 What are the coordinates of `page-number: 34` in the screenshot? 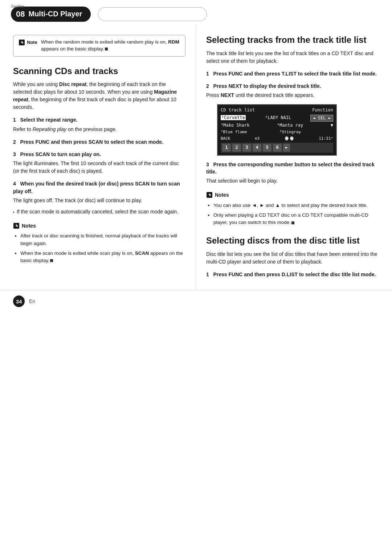 It's located at (19, 301).